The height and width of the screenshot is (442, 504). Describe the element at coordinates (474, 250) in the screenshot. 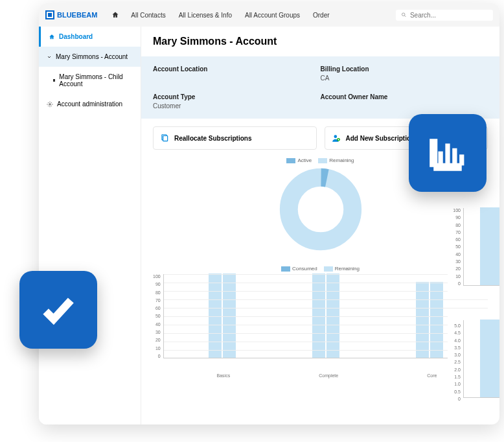

I see `right-chart-1: 100 90 80 70 60 50 40 30 20 10 0` at that location.